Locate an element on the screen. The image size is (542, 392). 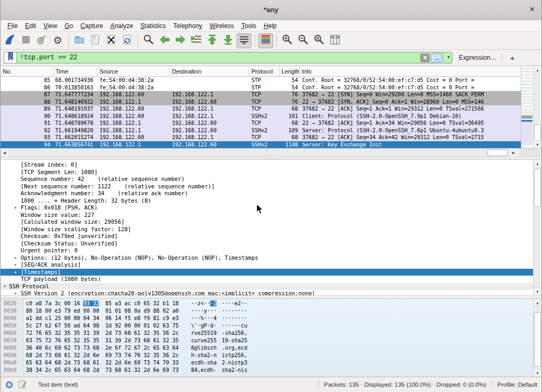
menu-wireless: Wireless is located at coordinates (222, 26).